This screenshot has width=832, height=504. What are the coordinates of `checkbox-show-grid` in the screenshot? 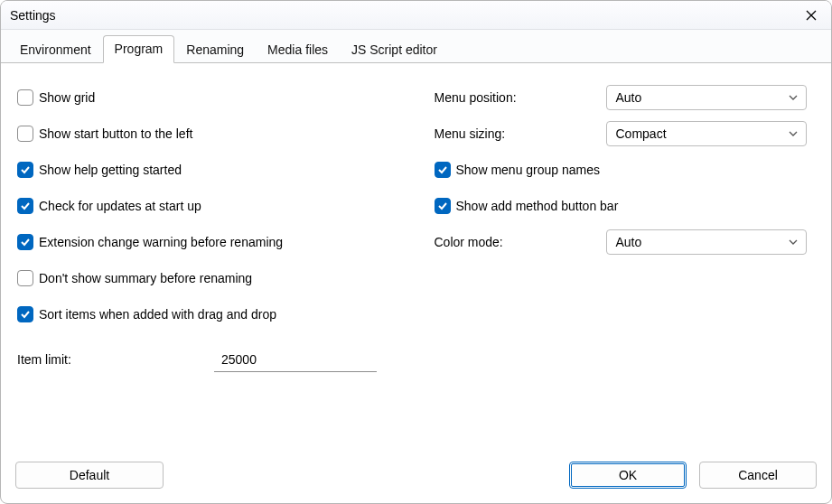 It's located at (25, 98).